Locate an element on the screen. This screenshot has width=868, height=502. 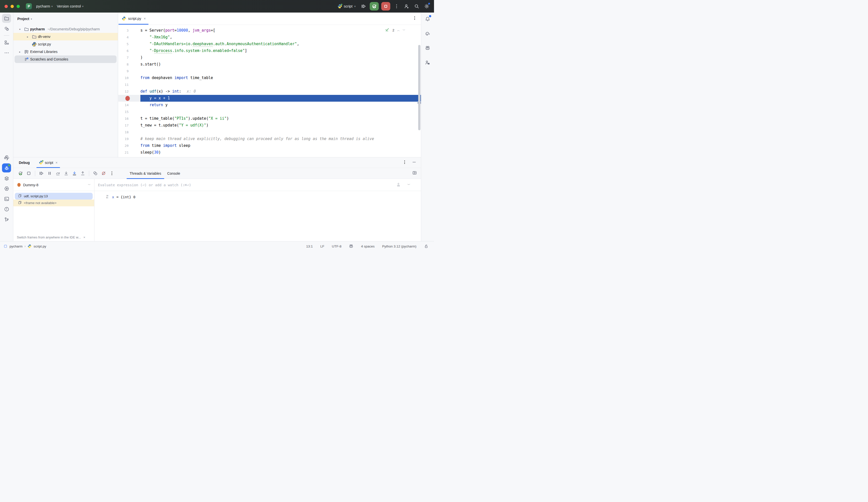
status-caret-position: 13:1 is located at coordinates (309, 247).